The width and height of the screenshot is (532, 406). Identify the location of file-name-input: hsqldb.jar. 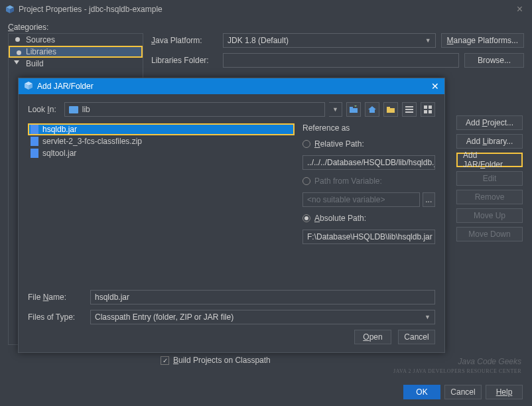
(263, 297).